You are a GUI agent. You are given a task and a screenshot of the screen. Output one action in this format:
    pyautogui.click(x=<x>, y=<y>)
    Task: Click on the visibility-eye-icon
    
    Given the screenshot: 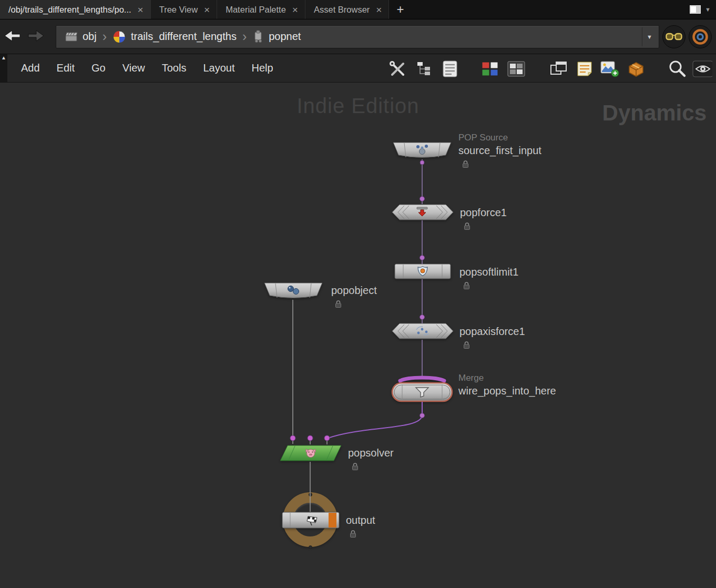 What is the action you would take?
    pyautogui.click(x=702, y=69)
    